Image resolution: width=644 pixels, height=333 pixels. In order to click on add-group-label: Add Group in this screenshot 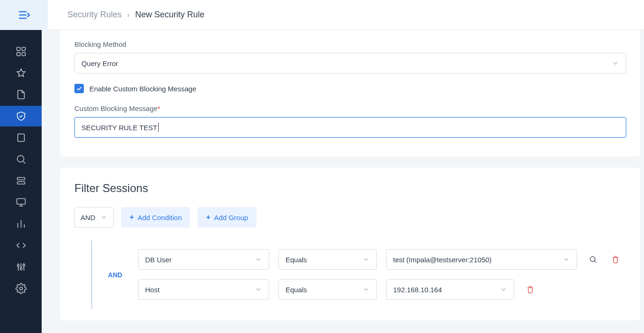, I will do `click(231, 217)`.